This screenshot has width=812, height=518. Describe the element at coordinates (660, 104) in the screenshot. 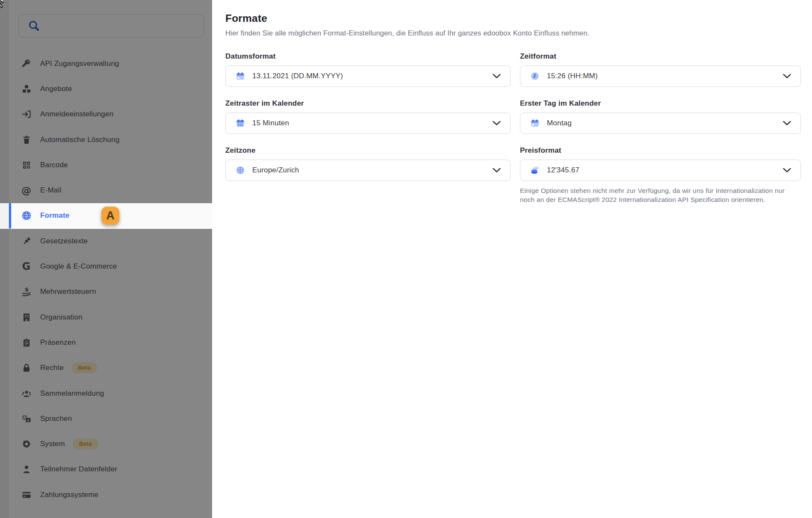

I see `field-label: Erster Tag im Kalender` at that location.